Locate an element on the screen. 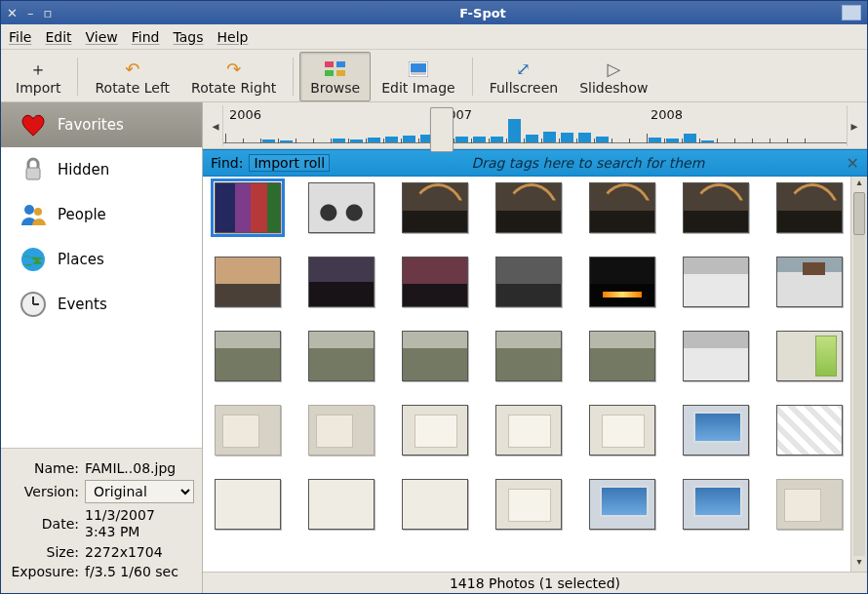  timeline: ◂ 200620072008 ▸ is located at coordinates (534, 126).